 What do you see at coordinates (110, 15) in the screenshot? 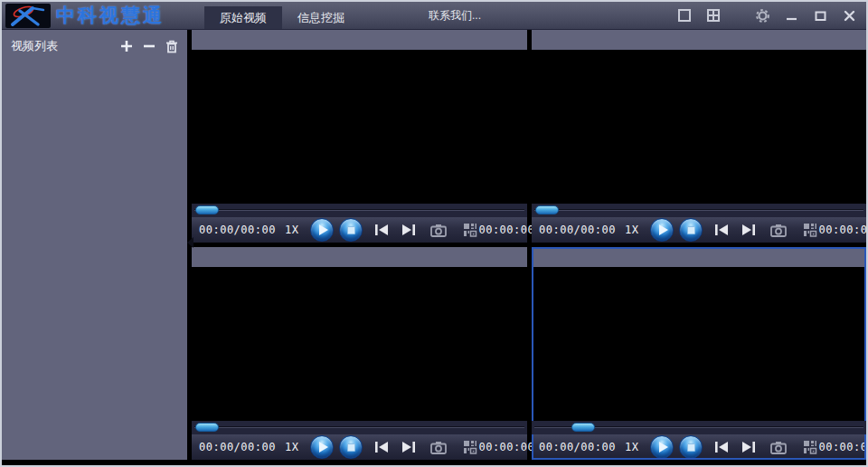
I see `app-title: 中科视慧通` at bounding box center [110, 15].